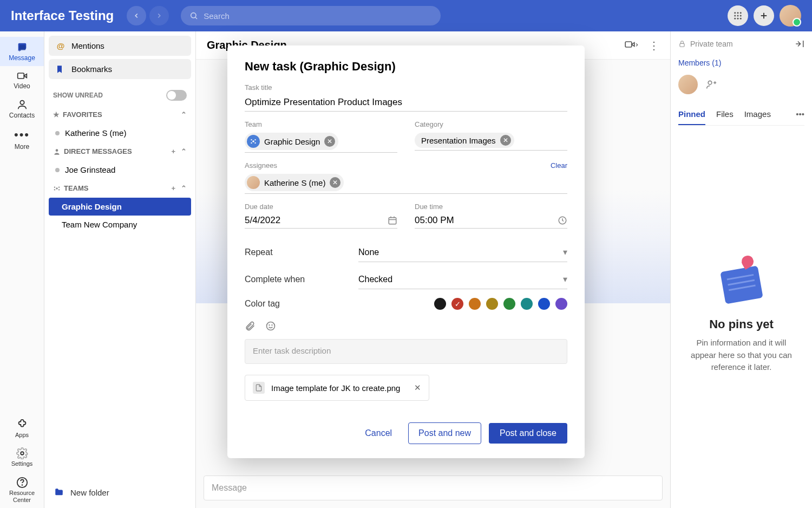  I want to click on calendar-icon, so click(392, 220).